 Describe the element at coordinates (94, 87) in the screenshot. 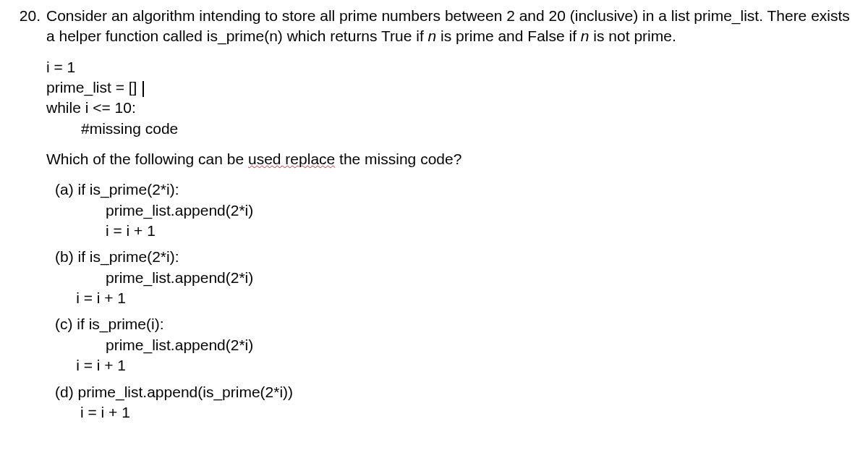

I see `code-line-2-text: prime_list = []` at that location.